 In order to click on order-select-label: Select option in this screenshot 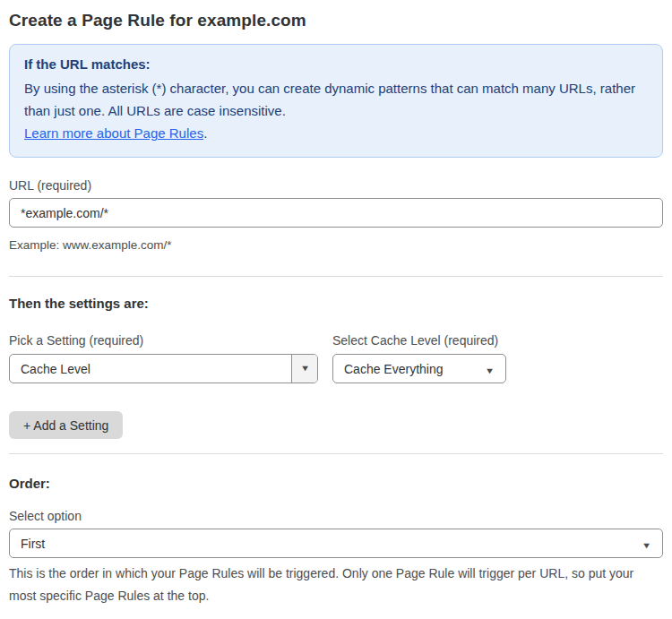, I will do `click(336, 516)`.